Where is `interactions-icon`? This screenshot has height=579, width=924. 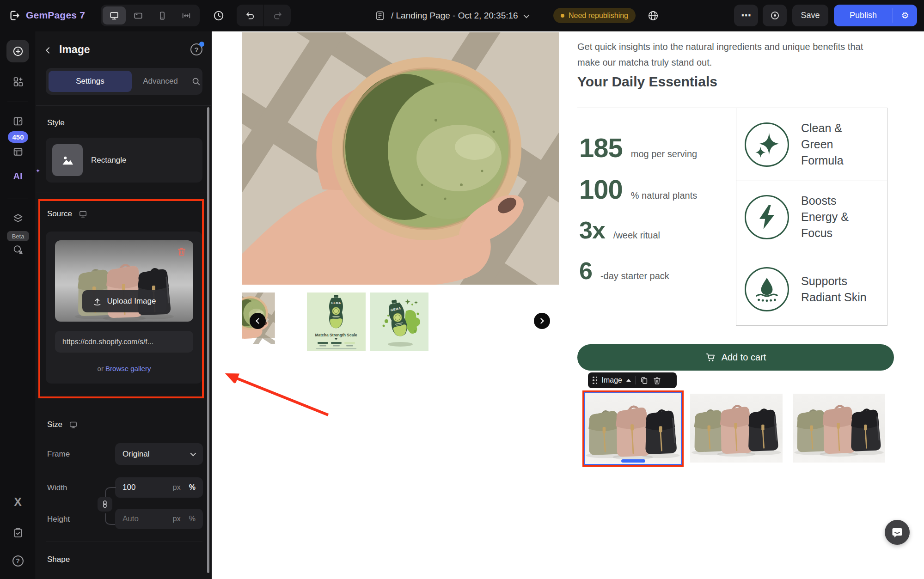
interactions-icon is located at coordinates (18, 250).